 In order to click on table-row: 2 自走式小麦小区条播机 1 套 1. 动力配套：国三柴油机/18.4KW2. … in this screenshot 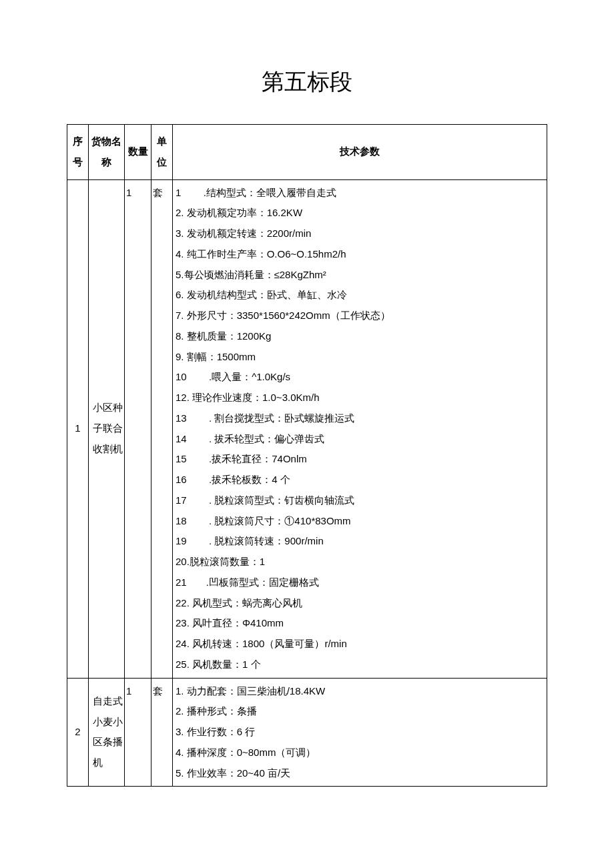, I will do `click(307, 733)`.